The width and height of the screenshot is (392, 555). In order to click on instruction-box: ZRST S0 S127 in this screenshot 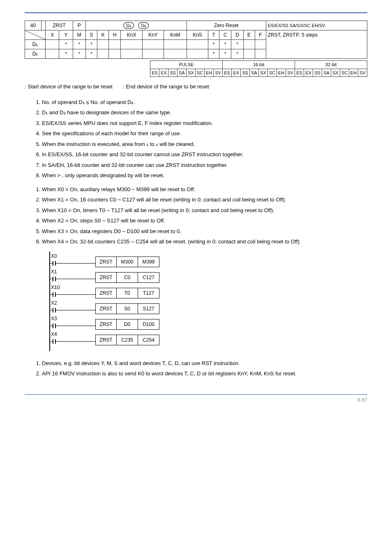, I will do `click(127, 309)`.